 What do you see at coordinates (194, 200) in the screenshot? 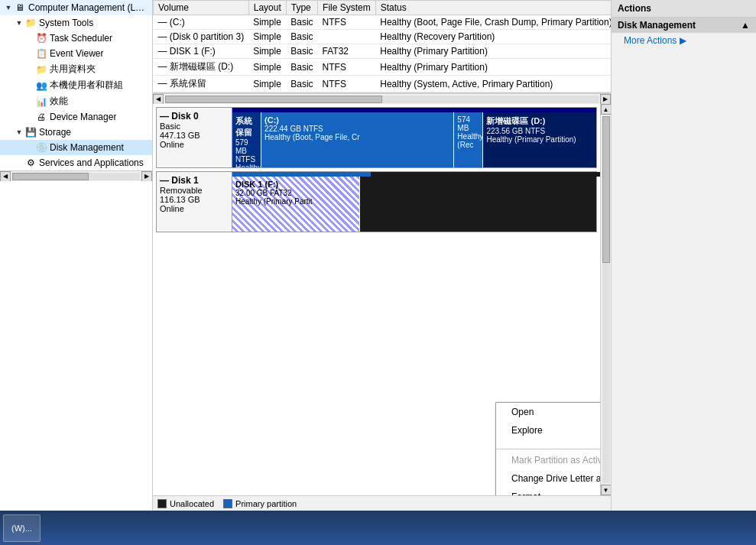
I see `disk1-size: 116.13 GB` at bounding box center [194, 200].